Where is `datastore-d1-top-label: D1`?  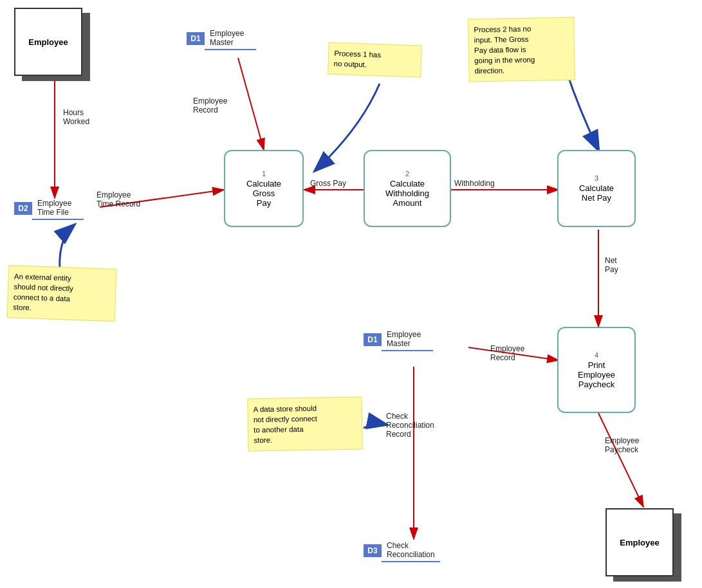 datastore-d1-top-label: D1 is located at coordinates (196, 39).